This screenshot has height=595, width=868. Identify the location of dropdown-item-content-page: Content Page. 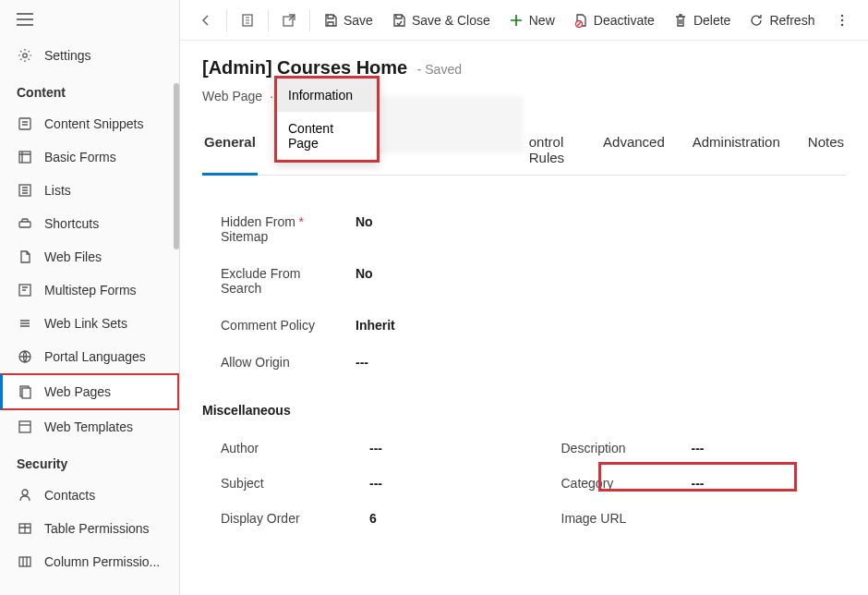
(327, 136).